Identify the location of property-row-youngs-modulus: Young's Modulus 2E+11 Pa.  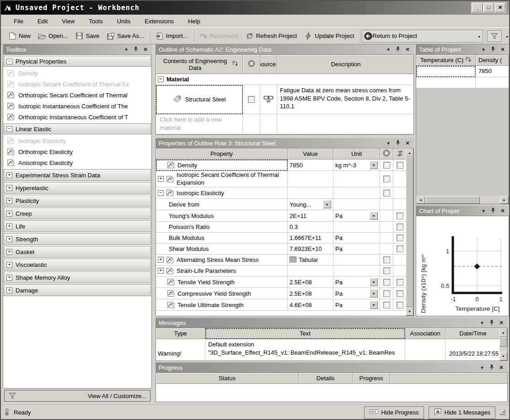
(281, 216).